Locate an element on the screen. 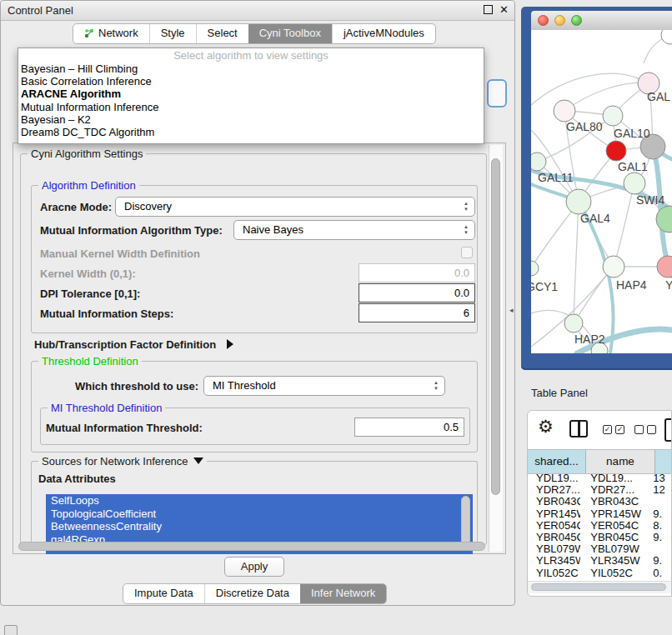 This screenshot has width=672, height=635. node-label: GAL is located at coordinates (659, 97).